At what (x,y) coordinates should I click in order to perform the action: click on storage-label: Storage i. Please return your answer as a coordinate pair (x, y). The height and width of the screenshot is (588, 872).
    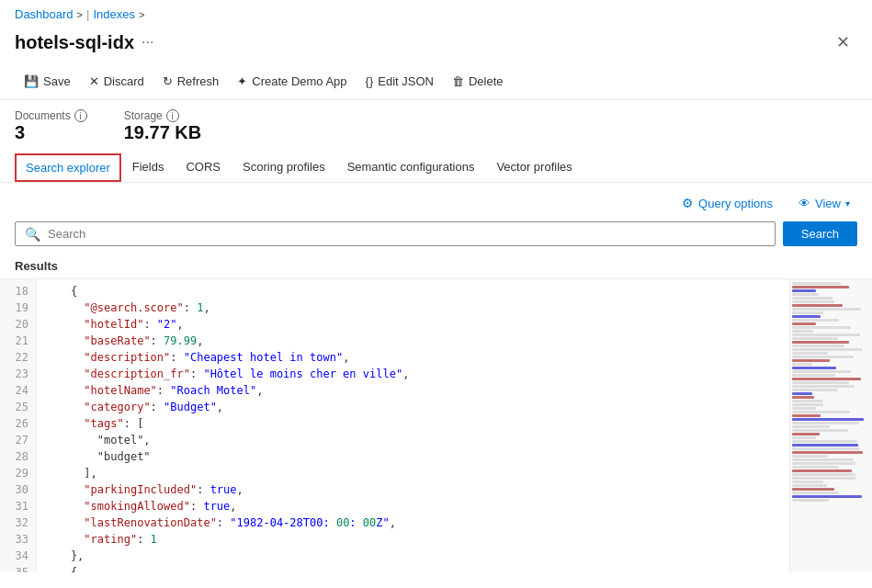
    Looking at the image, I should click on (164, 116).